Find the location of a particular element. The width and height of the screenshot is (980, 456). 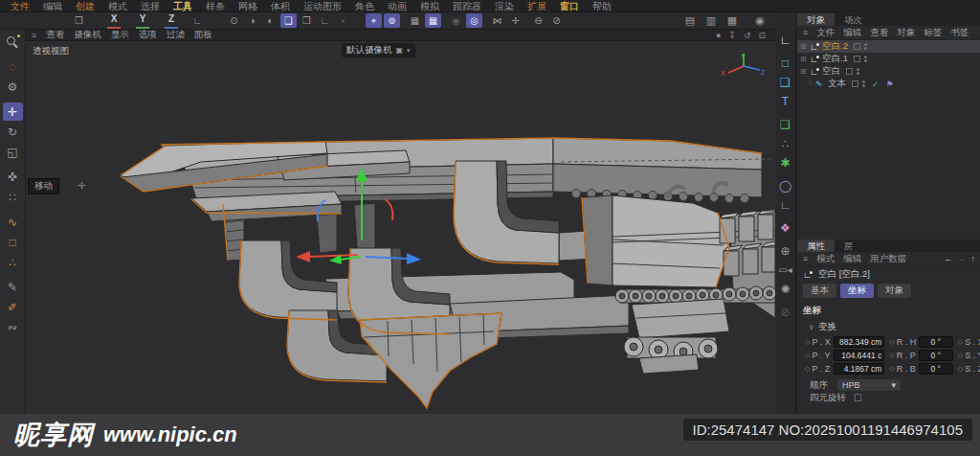

workplane-mode-icon: ▪ is located at coordinates (343, 21).